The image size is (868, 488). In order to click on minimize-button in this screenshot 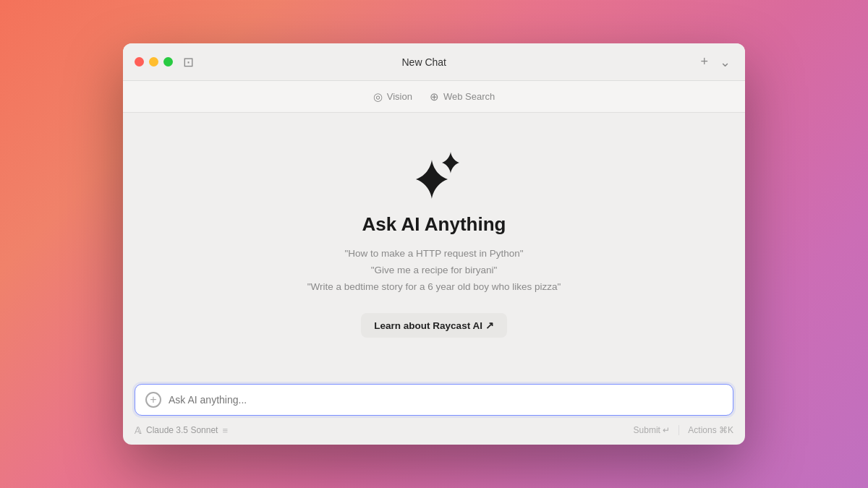, I will do `click(153, 62)`.